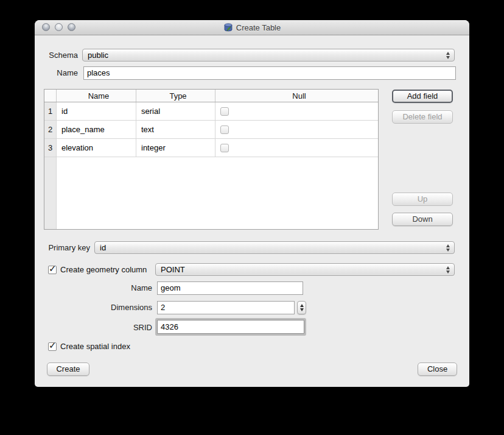 This screenshot has width=504, height=435. What do you see at coordinates (170, 288) in the screenshot?
I see `geometry-name-value: geom` at bounding box center [170, 288].